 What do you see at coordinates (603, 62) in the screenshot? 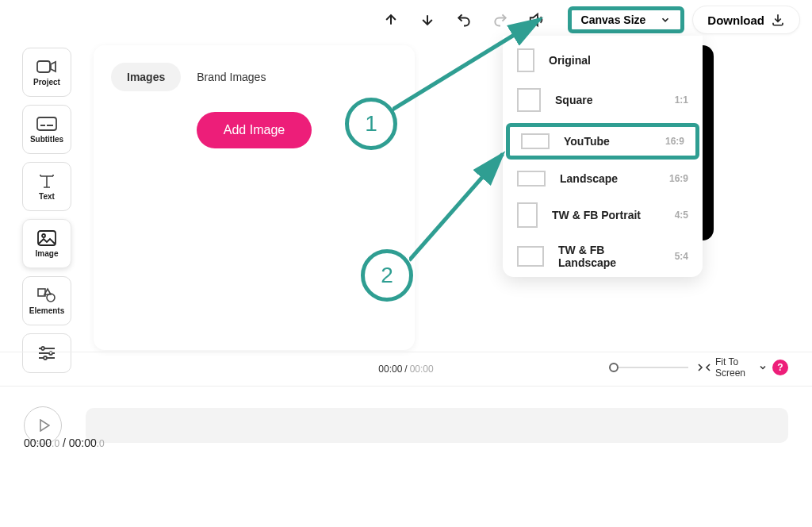
I see `canvas-option-original: Original` at bounding box center [603, 62].